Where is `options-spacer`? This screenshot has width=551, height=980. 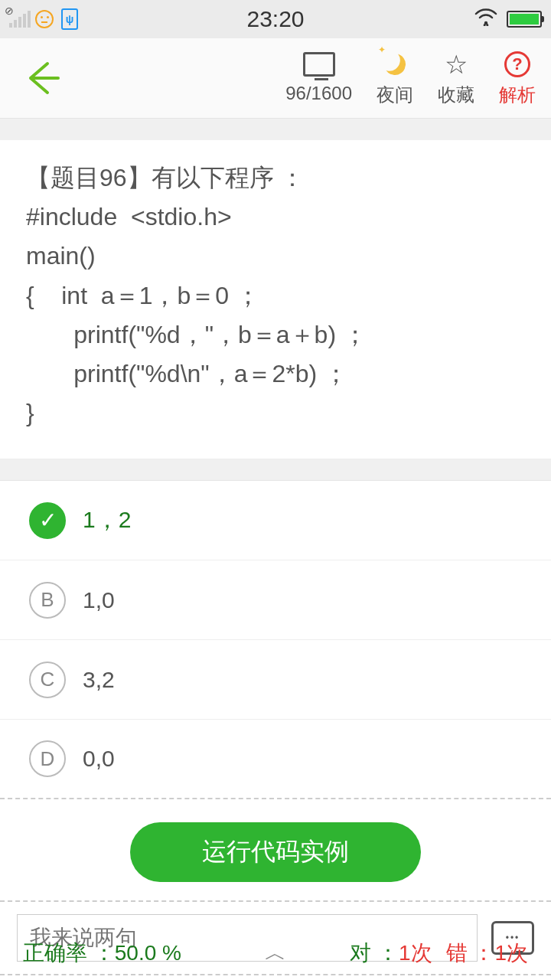 options-spacer is located at coordinates (276, 470).